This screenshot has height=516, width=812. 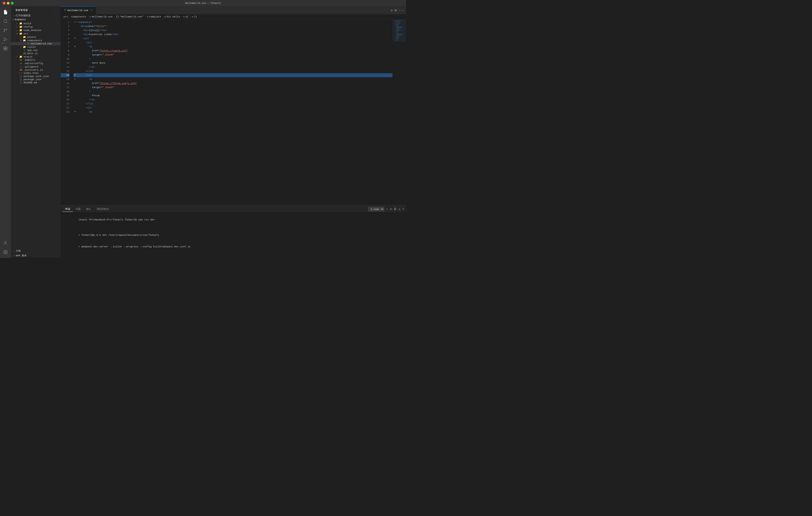 I want to click on window-title: HelloWorld.vue — fuhao7i, so click(x=203, y=3).